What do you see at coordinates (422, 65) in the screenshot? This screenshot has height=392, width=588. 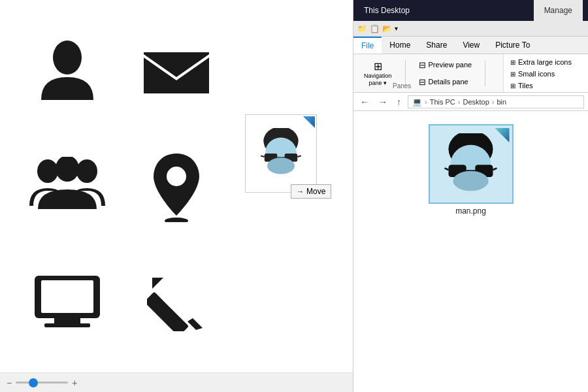 I see `preview-pane-icon: ⊟` at bounding box center [422, 65].